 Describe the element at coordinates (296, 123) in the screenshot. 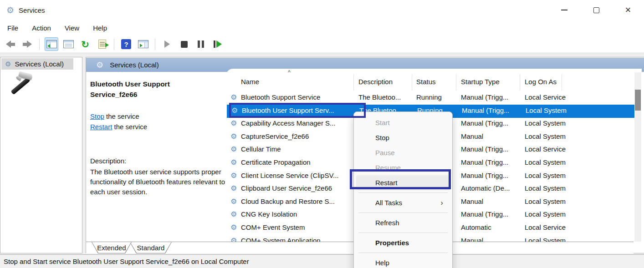

I see `cell-name: Capability Access Manager S...` at that location.